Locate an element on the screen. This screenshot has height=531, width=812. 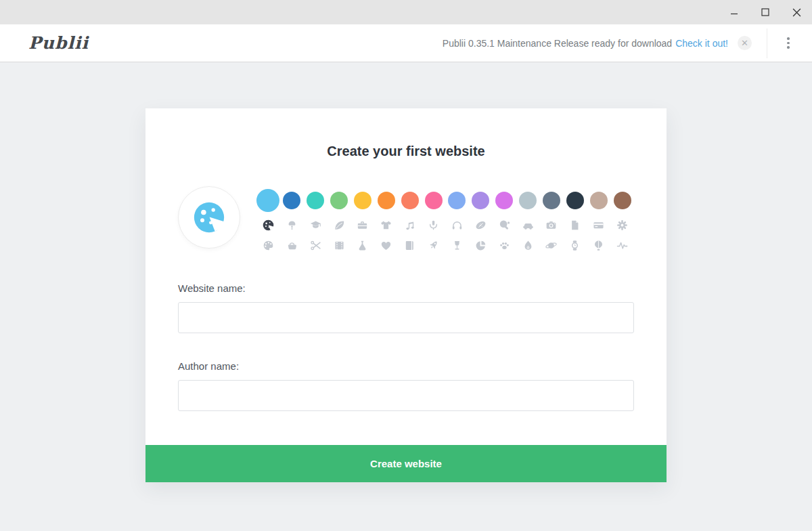
heart-icon is located at coordinates (386, 245).